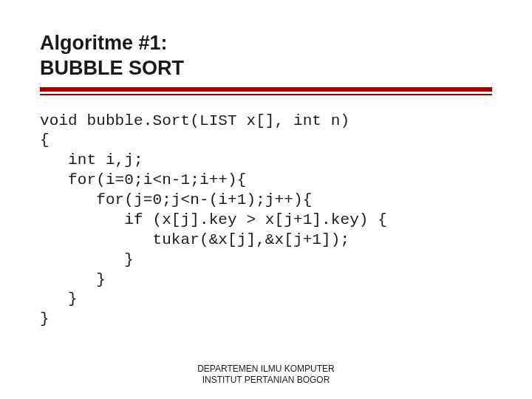 This screenshot has width=532, height=399. Describe the element at coordinates (266, 56) in the screenshot. I see `slide-title: Algoritme #1: BUBBLE SORT` at that location.